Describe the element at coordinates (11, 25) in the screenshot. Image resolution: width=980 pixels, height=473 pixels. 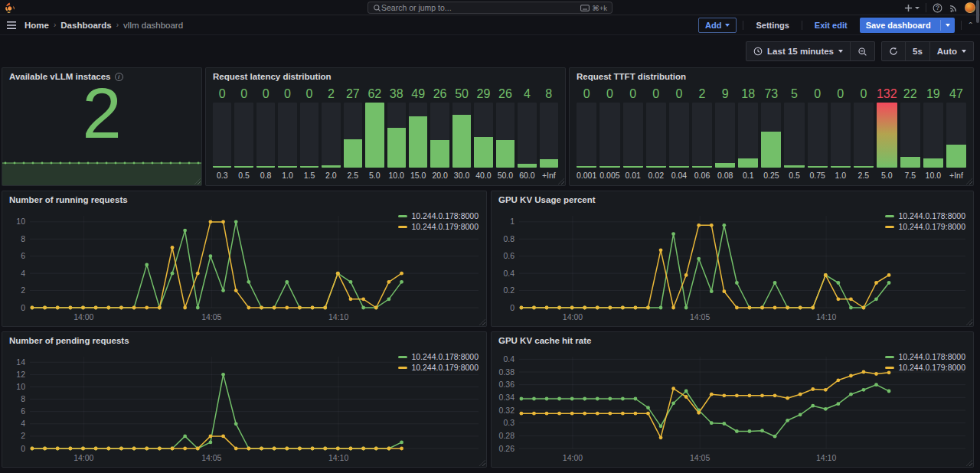
I see `menu-icon` at that location.